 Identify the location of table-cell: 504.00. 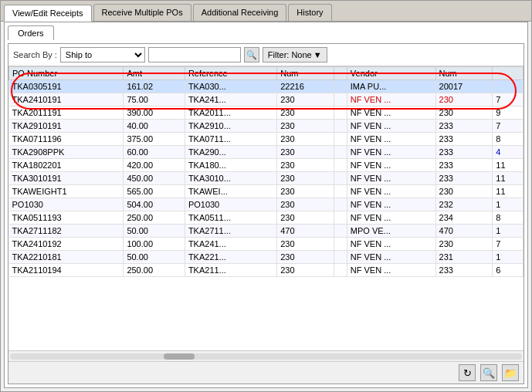
(154, 205).